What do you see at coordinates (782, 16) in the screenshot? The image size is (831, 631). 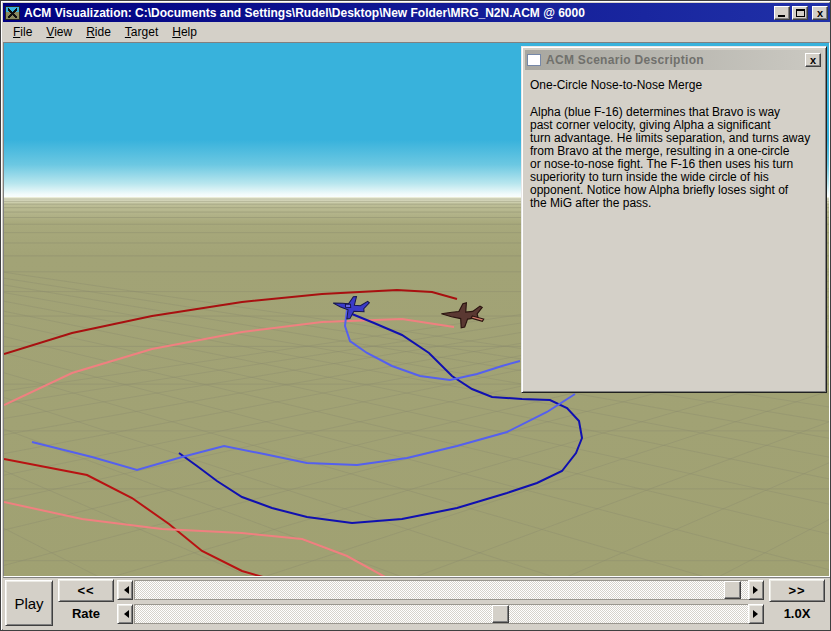 I see `minimize-icon` at bounding box center [782, 16].